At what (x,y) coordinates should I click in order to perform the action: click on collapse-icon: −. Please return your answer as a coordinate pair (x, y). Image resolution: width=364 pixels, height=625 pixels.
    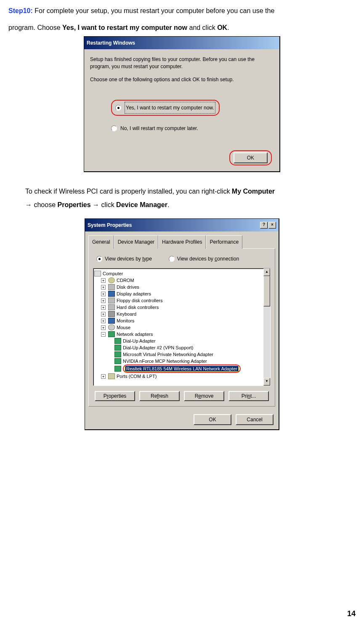
    Looking at the image, I should click on (104, 334).